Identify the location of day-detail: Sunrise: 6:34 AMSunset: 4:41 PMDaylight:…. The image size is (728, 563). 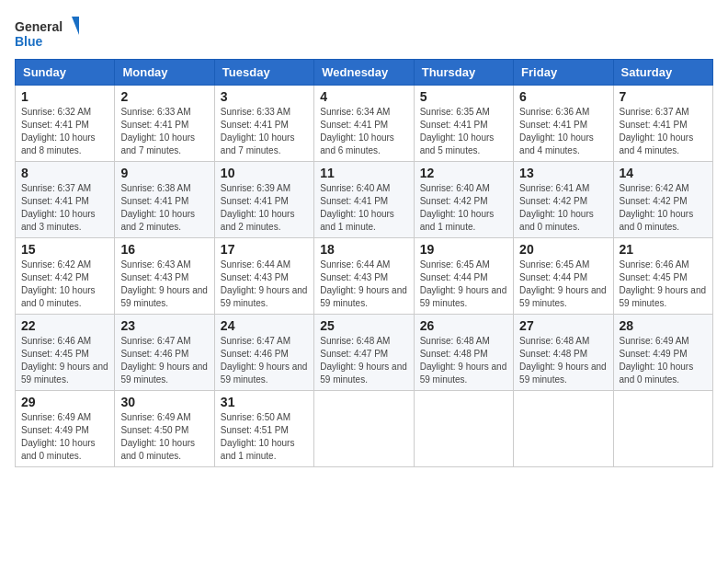
(357, 131).